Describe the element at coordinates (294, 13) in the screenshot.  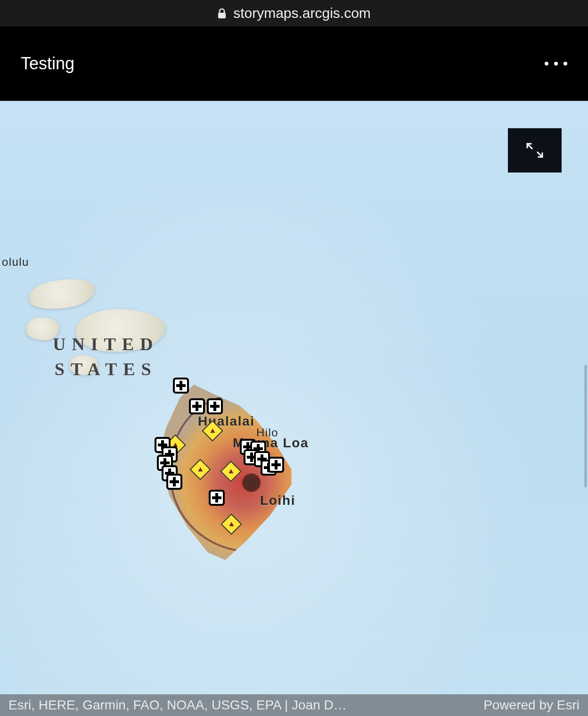
I see `browser-url-bar: storymaps.arcgis.com` at that location.